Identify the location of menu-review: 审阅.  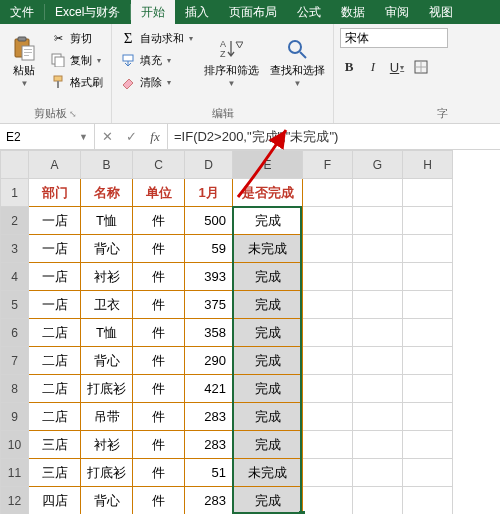
(397, 12).